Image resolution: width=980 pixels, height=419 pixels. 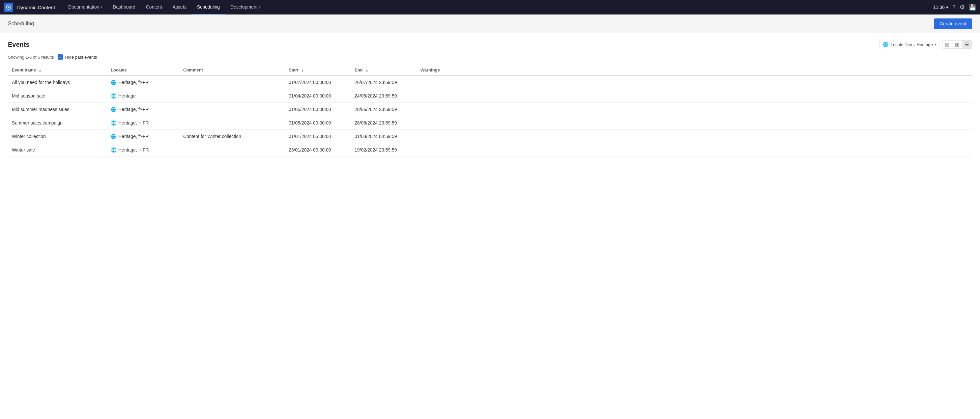 What do you see at coordinates (193, 70) in the screenshot?
I see `col-comment-label: Comment` at bounding box center [193, 70].